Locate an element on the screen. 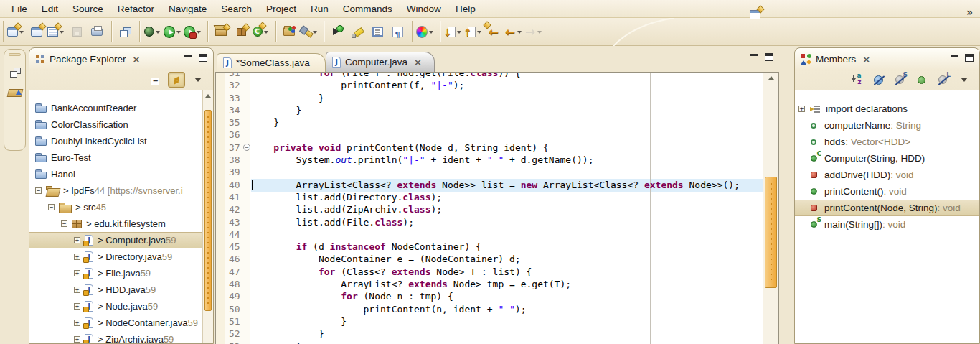 This screenshot has width=980, height=344. menu-search: Search is located at coordinates (237, 9).